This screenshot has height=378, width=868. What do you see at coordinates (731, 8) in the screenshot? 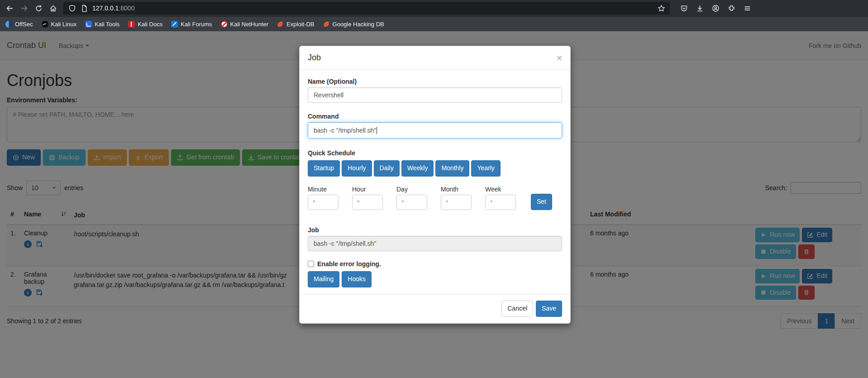
I see `extensions-icon` at bounding box center [731, 8].